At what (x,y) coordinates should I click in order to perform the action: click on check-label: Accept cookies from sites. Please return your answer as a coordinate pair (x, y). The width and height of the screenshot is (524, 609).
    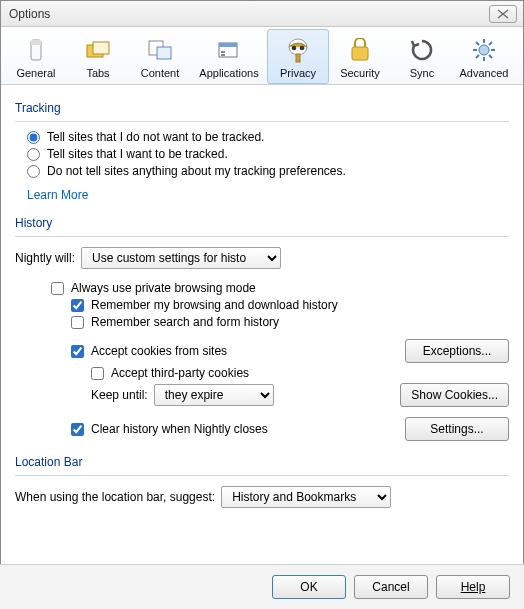
    Looking at the image, I should click on (159, 351).